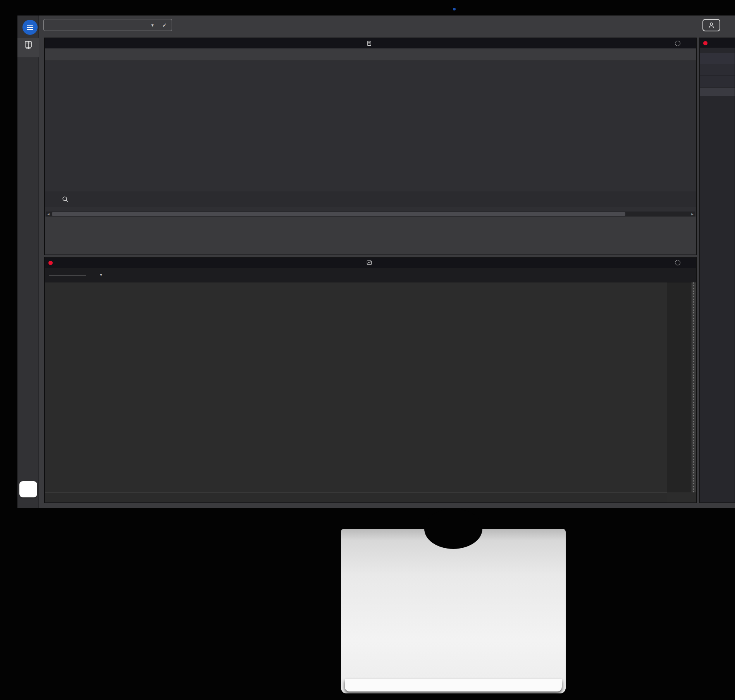  I want to click on chart-titlebar, so click(370, 263).